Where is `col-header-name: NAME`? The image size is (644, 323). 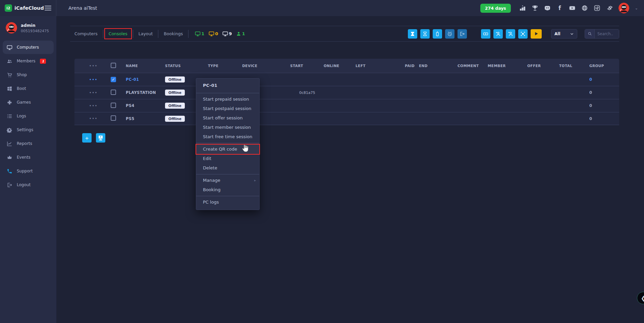 col-header-name: NAME is located at coordinates (146, 66).